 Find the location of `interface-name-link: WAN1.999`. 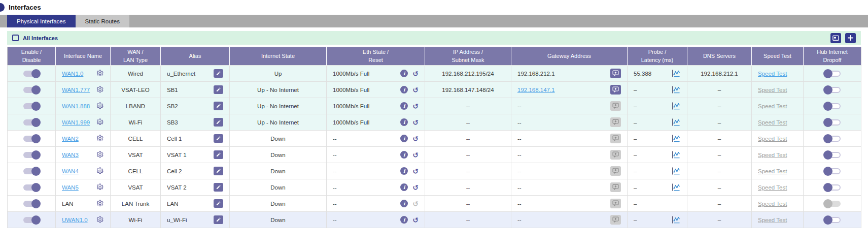

interface-name-link: WAN1.999 is located at coordinates (76, 122).